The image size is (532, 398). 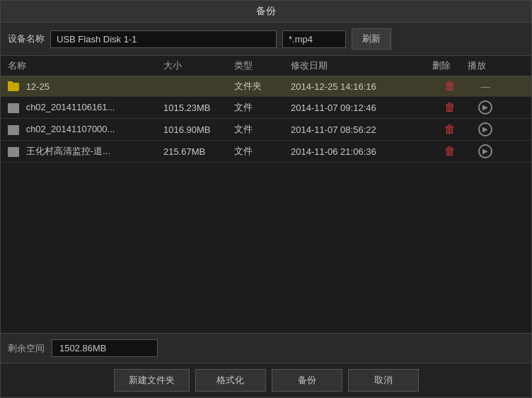 I want to click on cell-modified: 2014-11-07 09:12:46, so click(x=362, y=107).